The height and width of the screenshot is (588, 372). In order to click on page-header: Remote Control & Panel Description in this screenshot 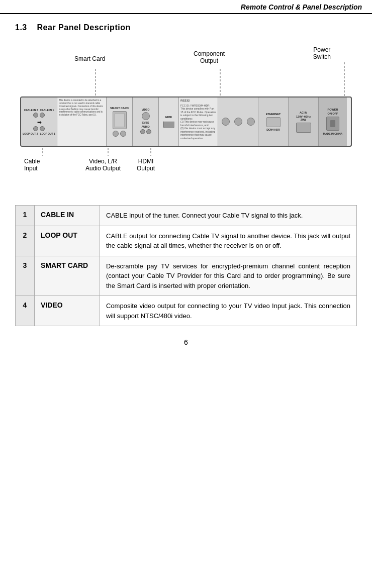, I will do `click(186, 7)`.